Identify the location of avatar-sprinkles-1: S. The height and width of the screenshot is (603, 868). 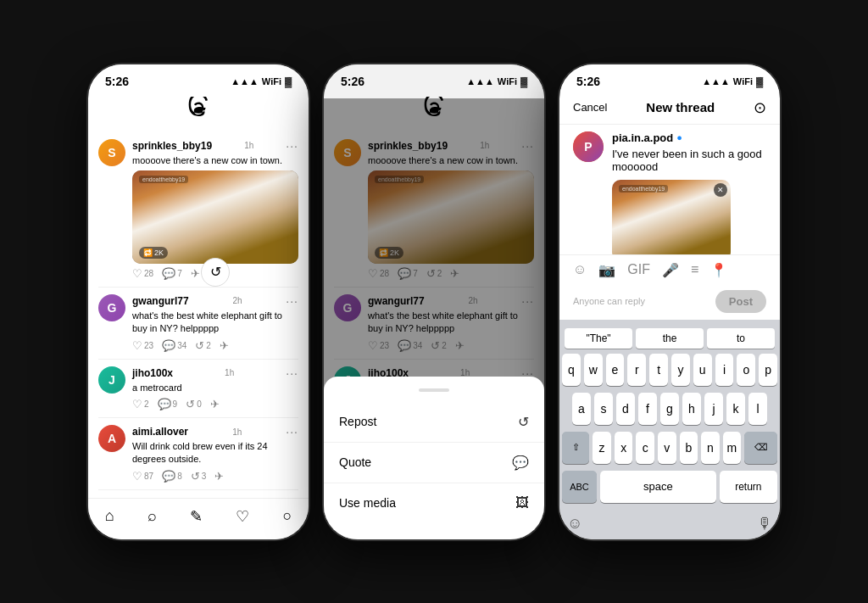
(112, 153).